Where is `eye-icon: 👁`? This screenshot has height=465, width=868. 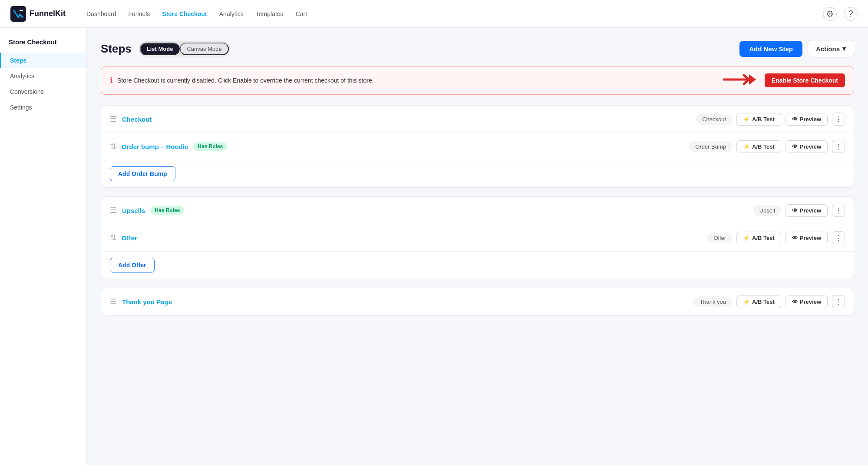
eye-icon: 👁 is located at coordinates (795, 119).